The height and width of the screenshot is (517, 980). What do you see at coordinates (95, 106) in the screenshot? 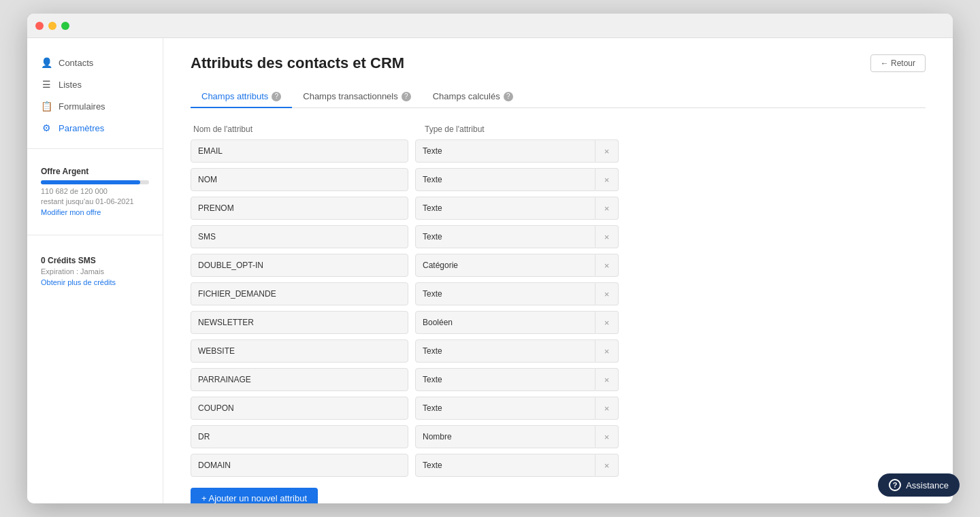
I see `sidebar-item-formulaires: 📋 Formulaires` at bounding box center [95, 106].